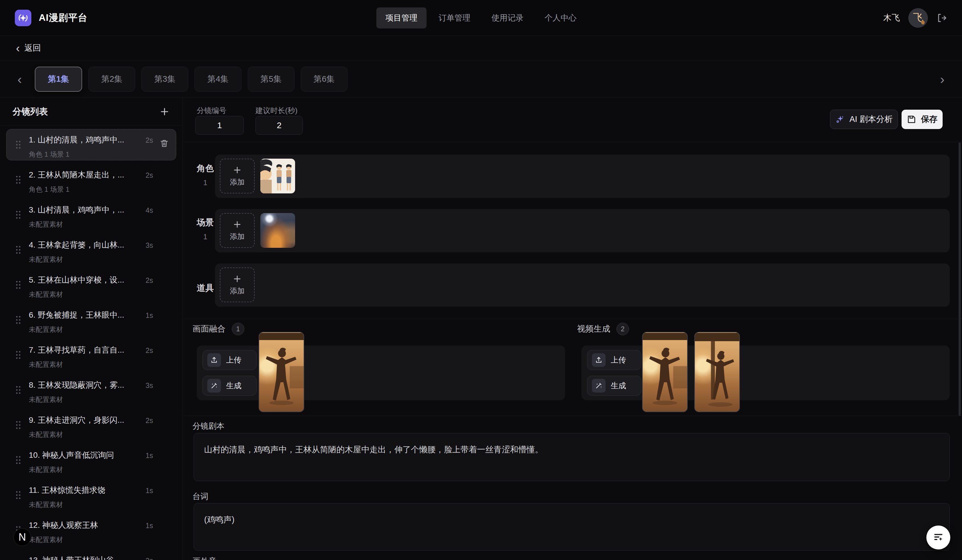 The height and width of the screenshot is (560, 962). What do you see at coordinates (766, 373) in the screenshot?
I see `video-panel: 上传 生成` at bounding box center [766, 373].